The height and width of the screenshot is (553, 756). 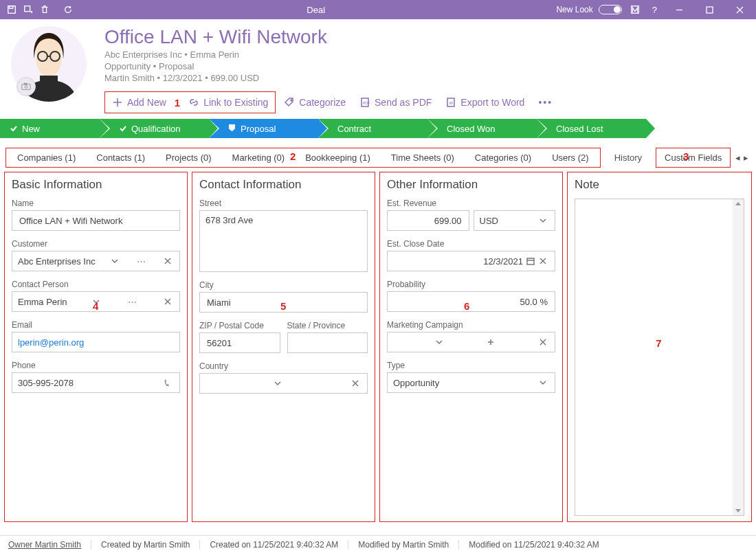 I want to click on tab-history: History, so click(x=628, y=158).